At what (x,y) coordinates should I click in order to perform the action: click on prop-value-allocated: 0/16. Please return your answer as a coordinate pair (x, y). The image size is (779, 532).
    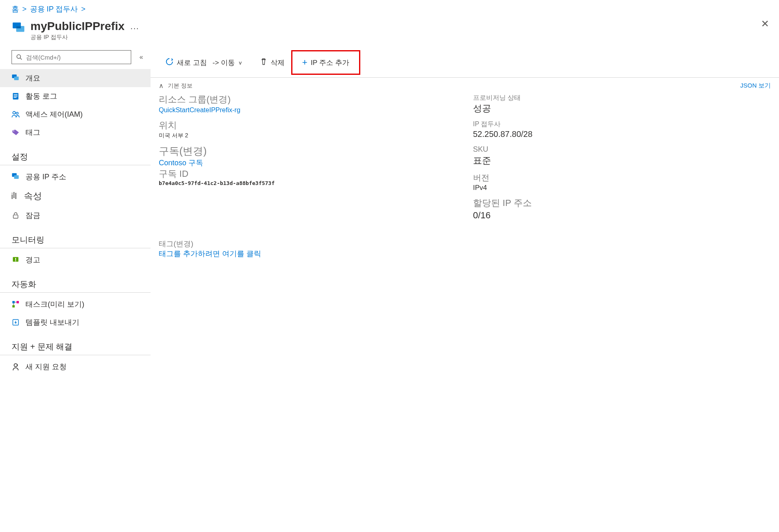
    Looking at the image, I should click on (622, 215).